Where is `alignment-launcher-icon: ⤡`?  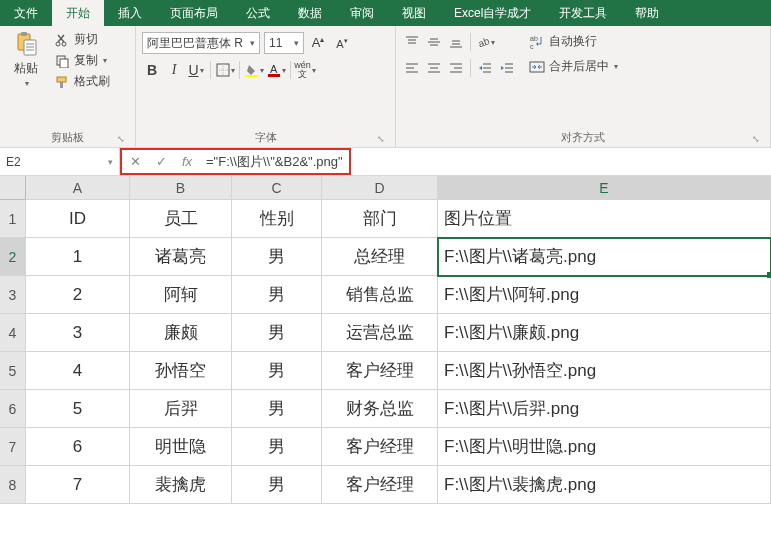
alignment-launcher-icon: ⤡ is located at coordinates (756, 139).